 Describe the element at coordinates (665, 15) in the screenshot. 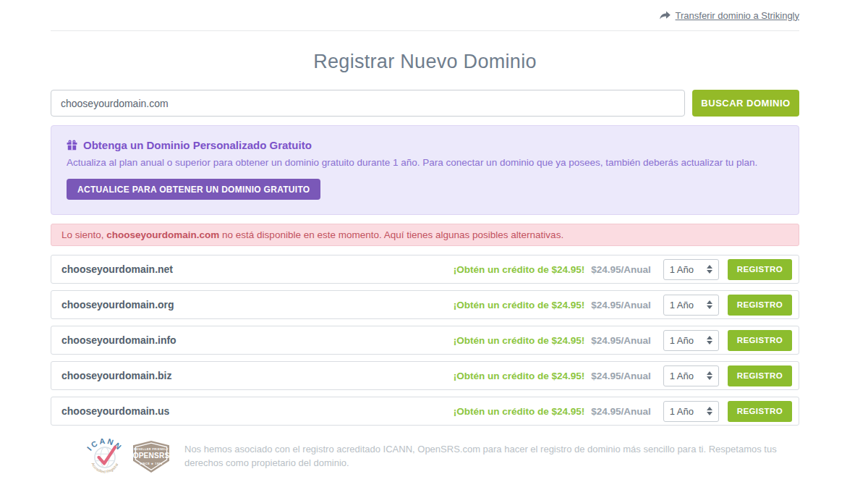

I see `forward-arrow-icon` at that location.